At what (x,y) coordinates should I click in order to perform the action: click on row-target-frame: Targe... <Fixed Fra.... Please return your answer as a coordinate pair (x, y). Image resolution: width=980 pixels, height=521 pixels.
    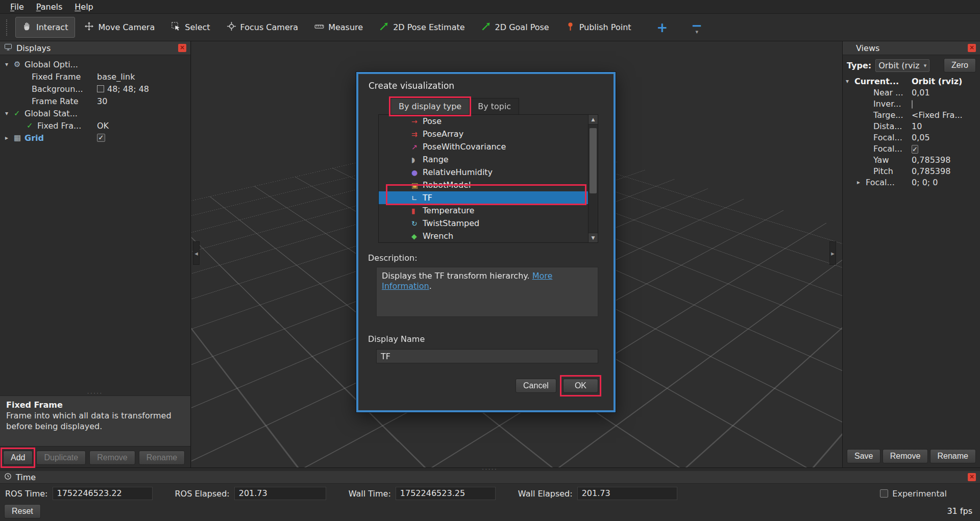
    Looking at the image, I should click on (912, 115).